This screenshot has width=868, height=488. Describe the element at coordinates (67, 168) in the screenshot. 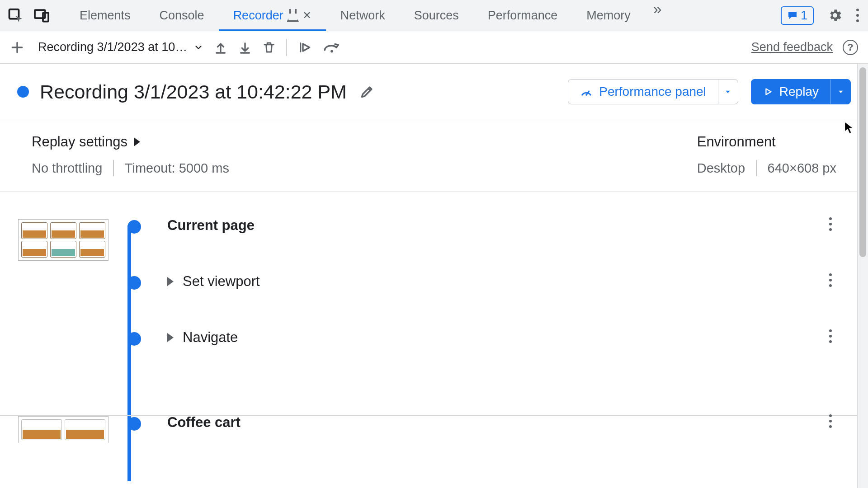

I see `throttling-value: No throttling` at that location.